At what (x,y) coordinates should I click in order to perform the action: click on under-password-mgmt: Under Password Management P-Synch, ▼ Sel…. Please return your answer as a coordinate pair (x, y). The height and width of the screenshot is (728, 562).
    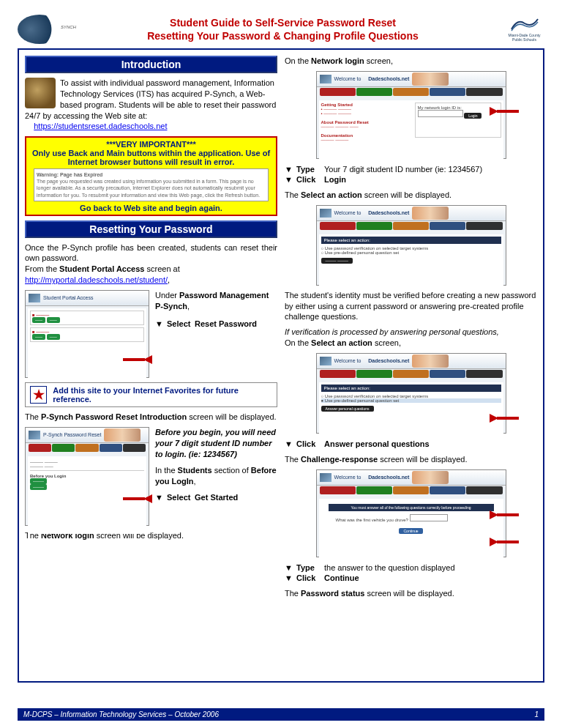
    Looking at the image, I should click on (217, 310).